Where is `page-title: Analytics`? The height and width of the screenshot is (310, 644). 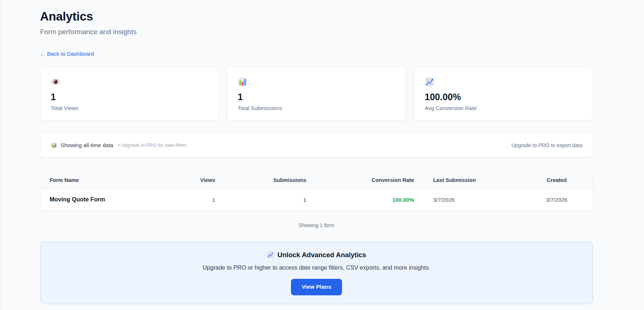
page-title: Analytics is located at coordinates (317, 12).